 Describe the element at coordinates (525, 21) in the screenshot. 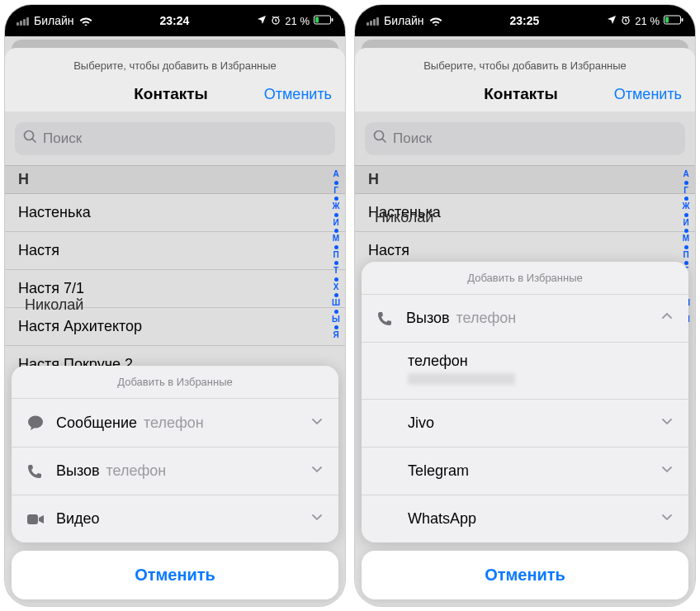

I see `clock: 23:25` at that location.